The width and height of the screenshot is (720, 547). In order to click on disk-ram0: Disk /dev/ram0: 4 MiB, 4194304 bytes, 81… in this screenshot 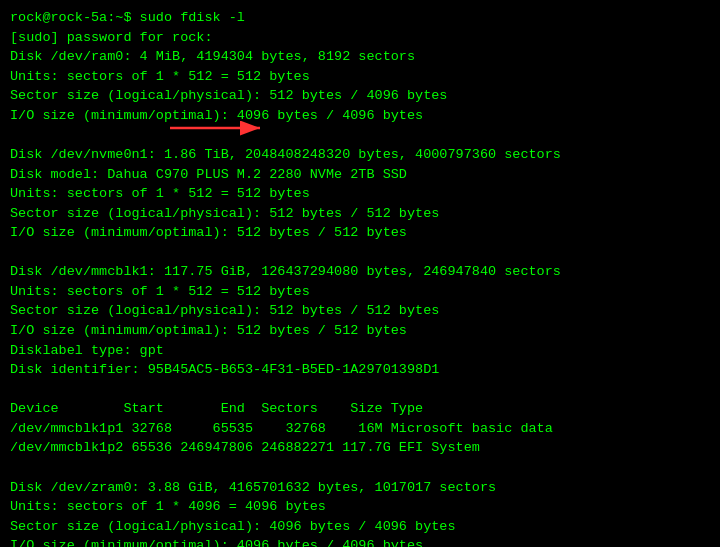, I will do `click(360, 57)`.